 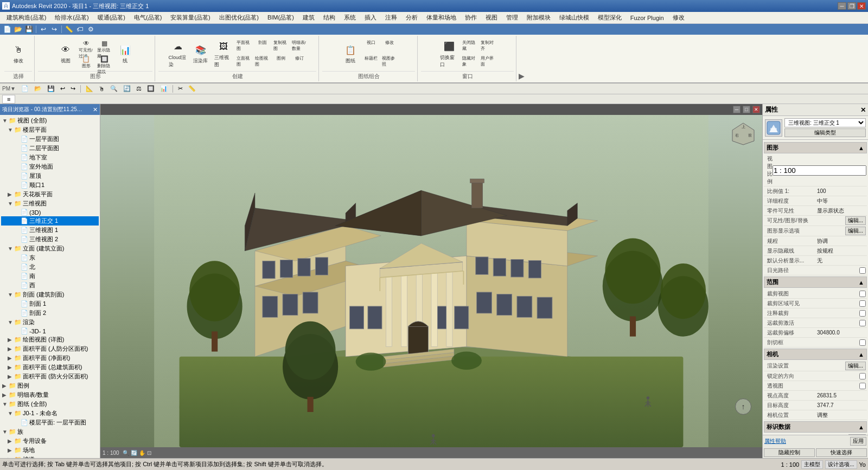 What do you see at coordinates (263, 62) in the screenshot?
I see `drawing-view-btn: 绘图视图` at bounding box center [263, 62].